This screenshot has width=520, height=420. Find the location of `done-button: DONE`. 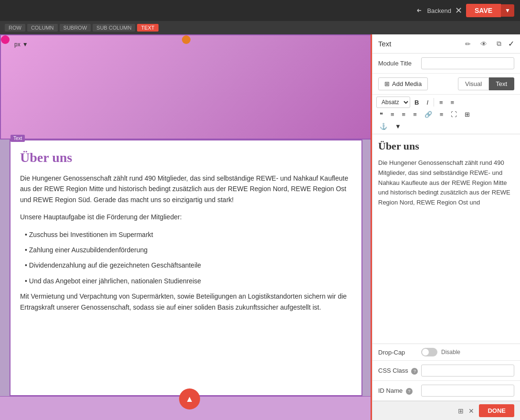

done-button: DONE is located at coordinates (497, 411).